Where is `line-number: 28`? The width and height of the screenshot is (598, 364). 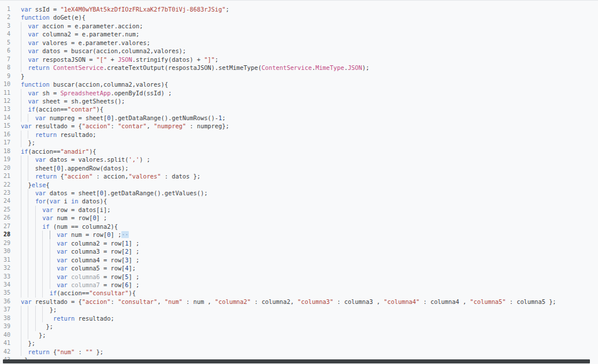 line-number: 28 is located at coordinates (5, 235).